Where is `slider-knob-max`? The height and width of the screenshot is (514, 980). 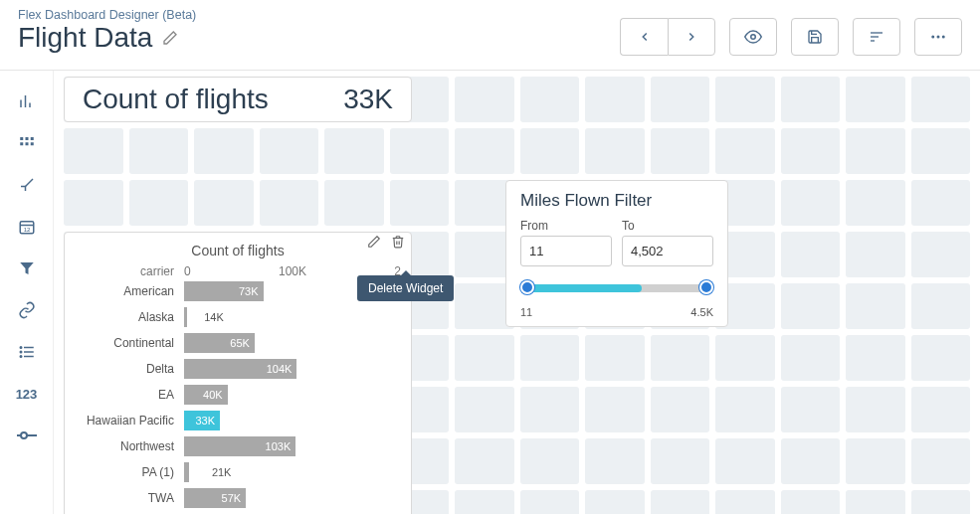 slider-knob-max is located at coordinates (706, 287).